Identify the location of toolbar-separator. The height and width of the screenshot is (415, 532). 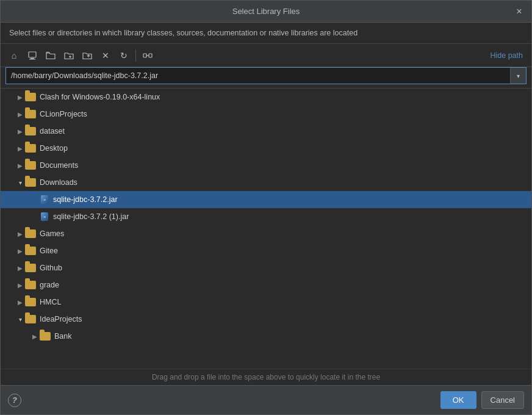
(135, 56).